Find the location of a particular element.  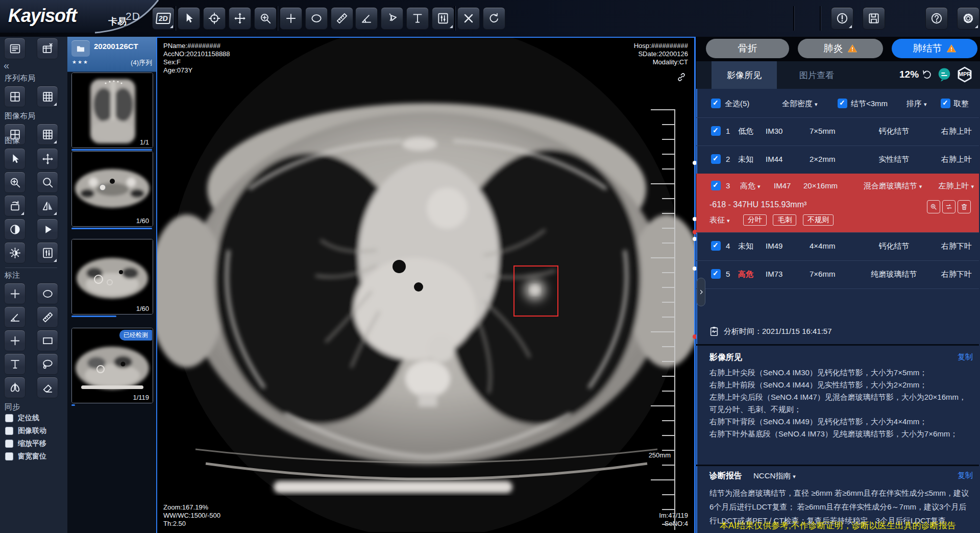

annotate-ruler-button is located at coordinates (47, 317).